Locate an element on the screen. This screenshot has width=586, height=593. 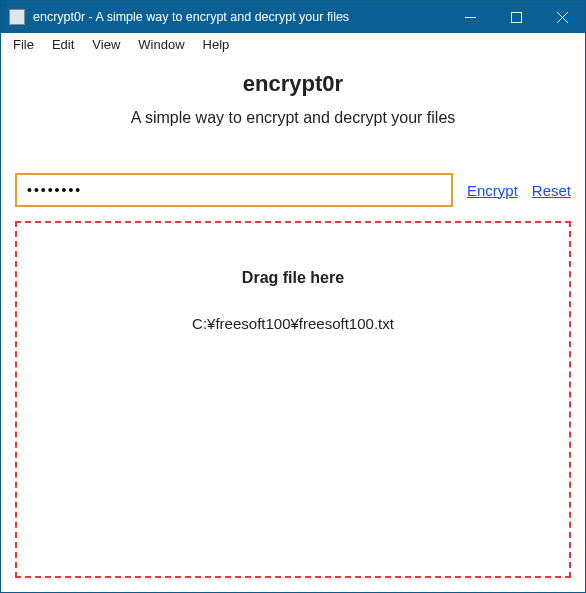
maximize-button is located at coordinates (516, 17).